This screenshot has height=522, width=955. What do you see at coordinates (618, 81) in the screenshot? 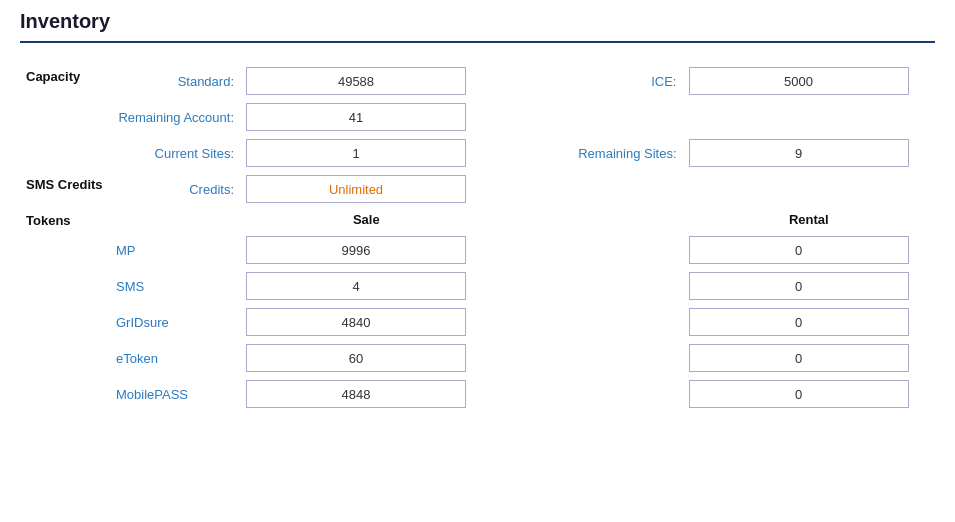
I see `ice-label: ICE:` at bounding box center [618, 81].